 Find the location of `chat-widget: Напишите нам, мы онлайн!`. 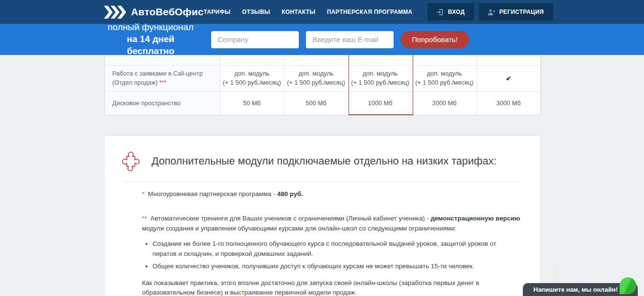

chat-widget: Напишите нам, мы онлайн! is located at coordinates (580, 290).